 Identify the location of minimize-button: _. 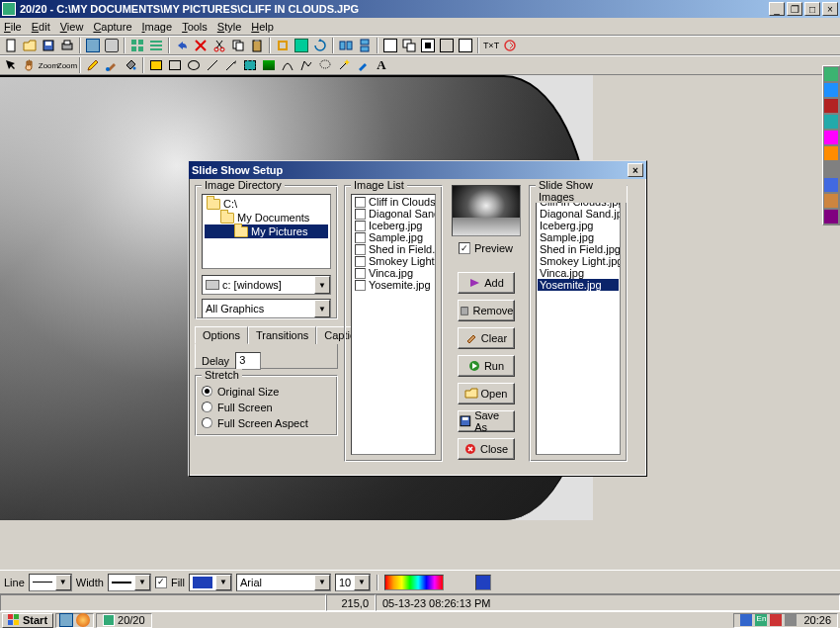
(777, 9).